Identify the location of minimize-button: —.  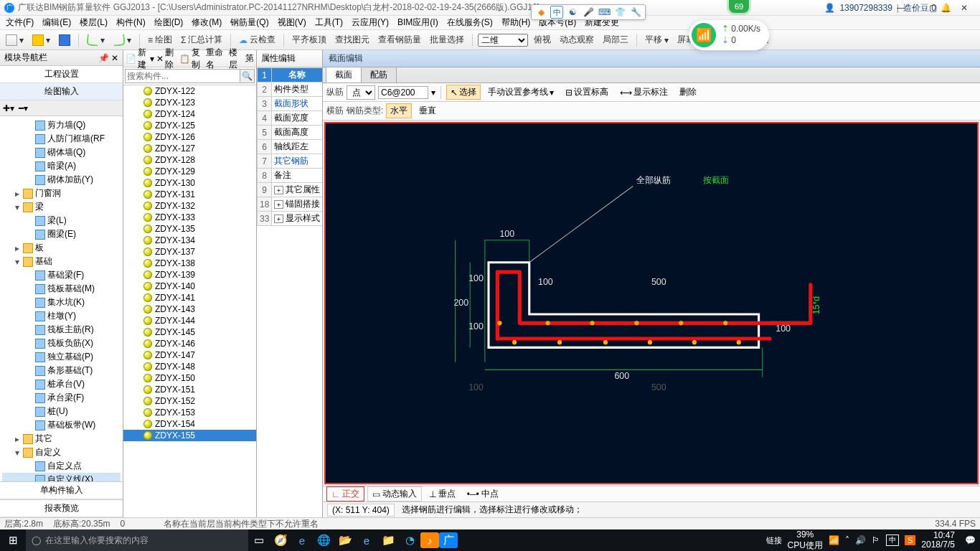
(901, 8).